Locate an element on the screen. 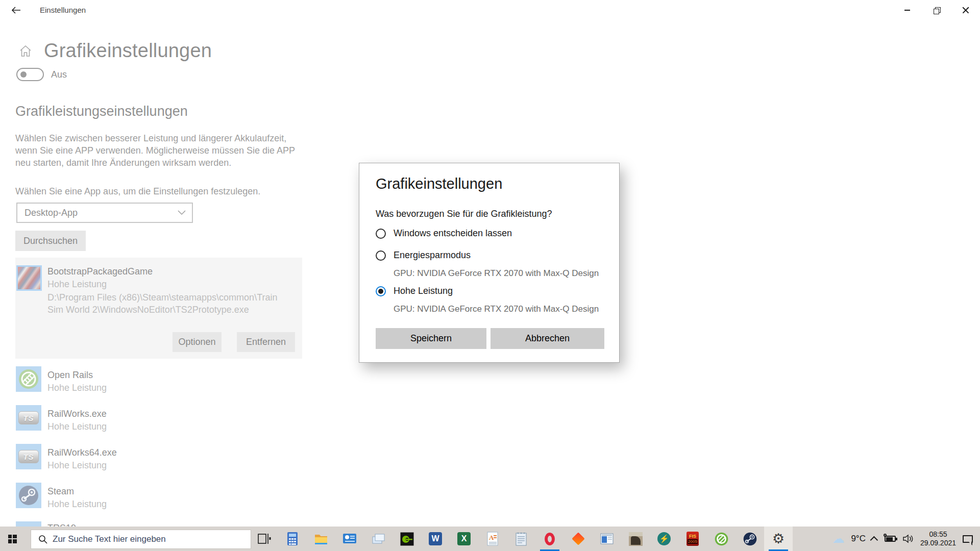 The height and width of the screenshot is (551, 980). browse-button: Durchsuchen is located at coordinates (51, 241).